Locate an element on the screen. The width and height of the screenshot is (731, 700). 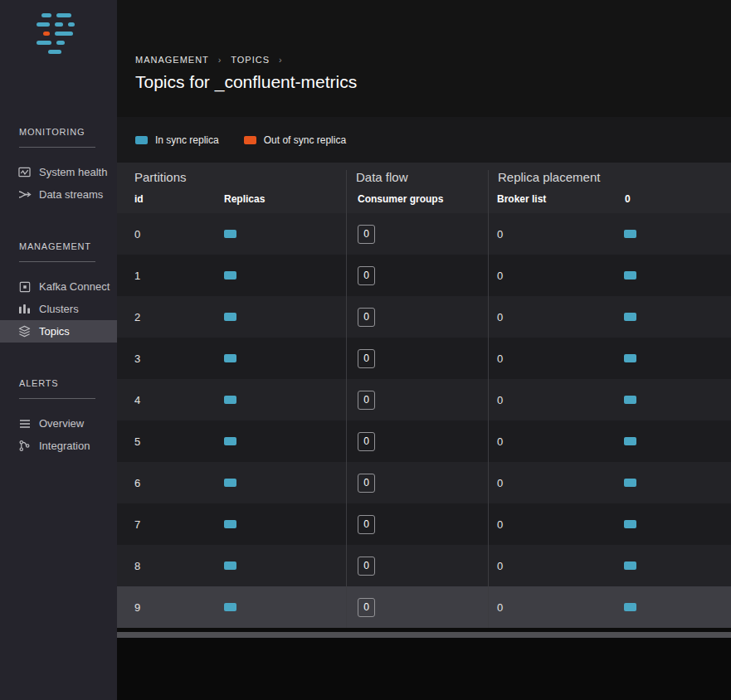
group-partitions: Partitions id Replicas is located at coordinates (231, 192).